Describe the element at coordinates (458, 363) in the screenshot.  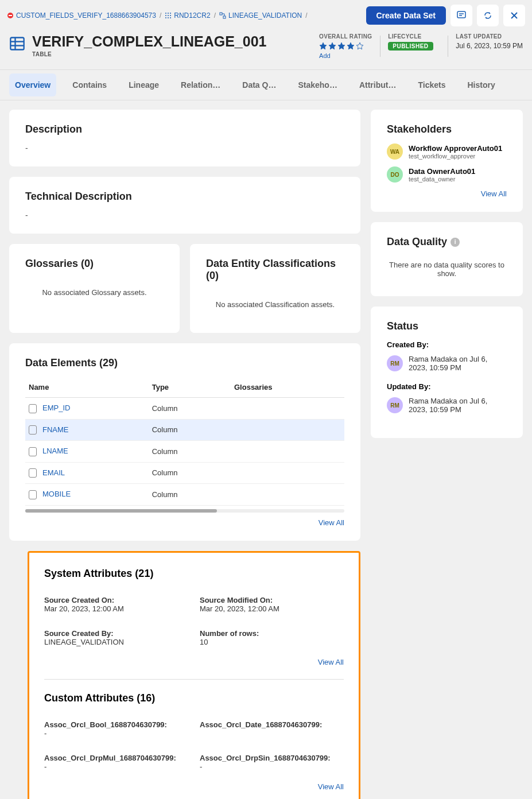
I see `created-by-value: Rama Madaka on Jul 6, 2023, 10:59 PM` at that location.